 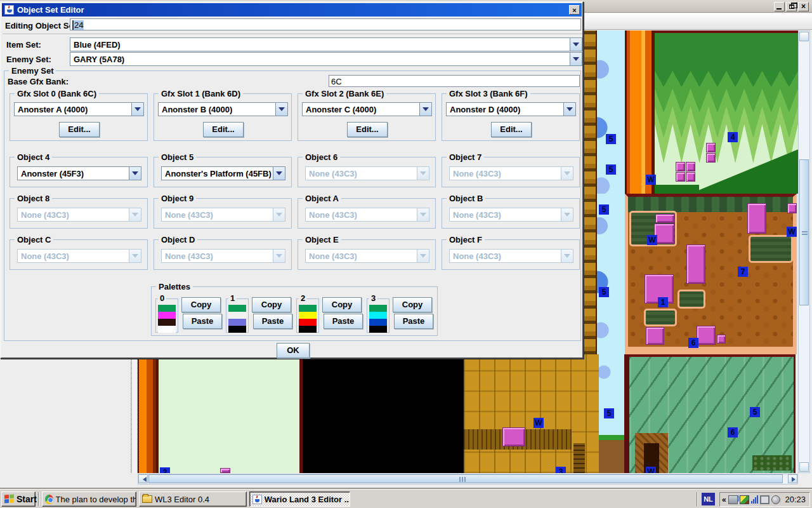 I want to click on gfx-slot-2-combo: Anonster C (4000), so click(x=367, y=109).